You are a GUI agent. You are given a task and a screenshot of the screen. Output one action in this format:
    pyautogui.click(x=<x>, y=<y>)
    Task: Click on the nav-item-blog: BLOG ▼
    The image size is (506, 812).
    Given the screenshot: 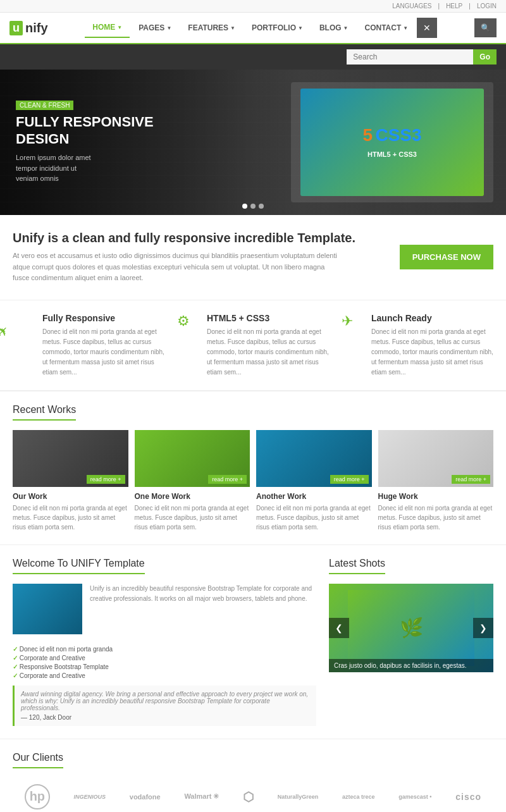 What is the action you would take?
    pyautogui.click(x=334, y=28)
    